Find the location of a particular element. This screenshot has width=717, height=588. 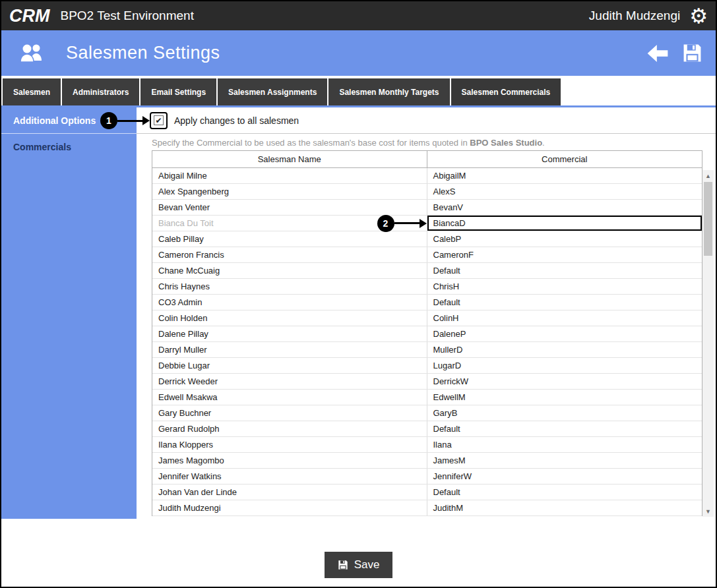

scrollbar-thumb is located at coordinates (708, 219).